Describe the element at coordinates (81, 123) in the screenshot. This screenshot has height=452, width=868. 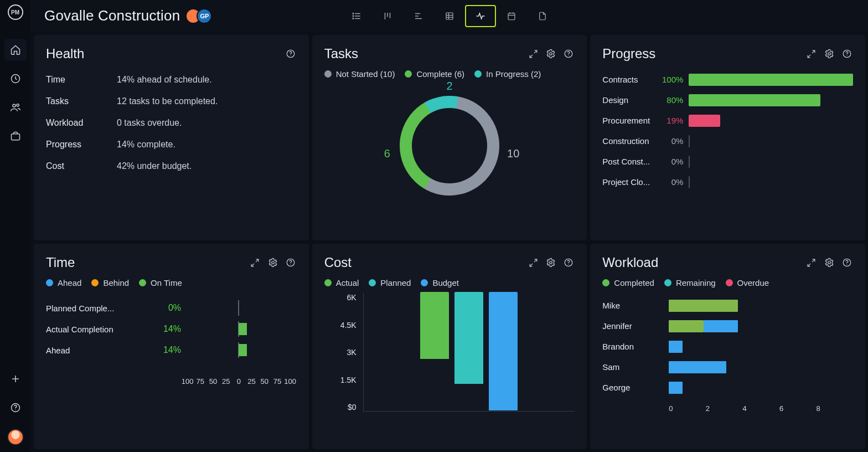
I see `health-key: Workload` at that location.